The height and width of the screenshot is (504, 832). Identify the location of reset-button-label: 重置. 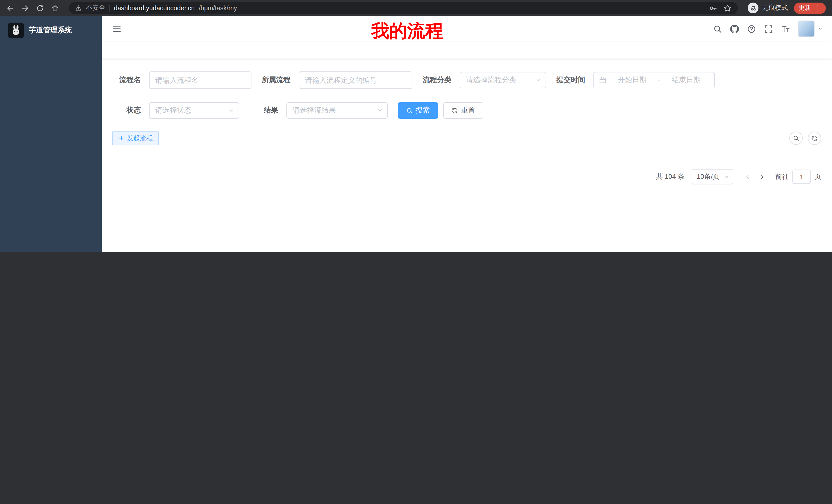
(468, 111).